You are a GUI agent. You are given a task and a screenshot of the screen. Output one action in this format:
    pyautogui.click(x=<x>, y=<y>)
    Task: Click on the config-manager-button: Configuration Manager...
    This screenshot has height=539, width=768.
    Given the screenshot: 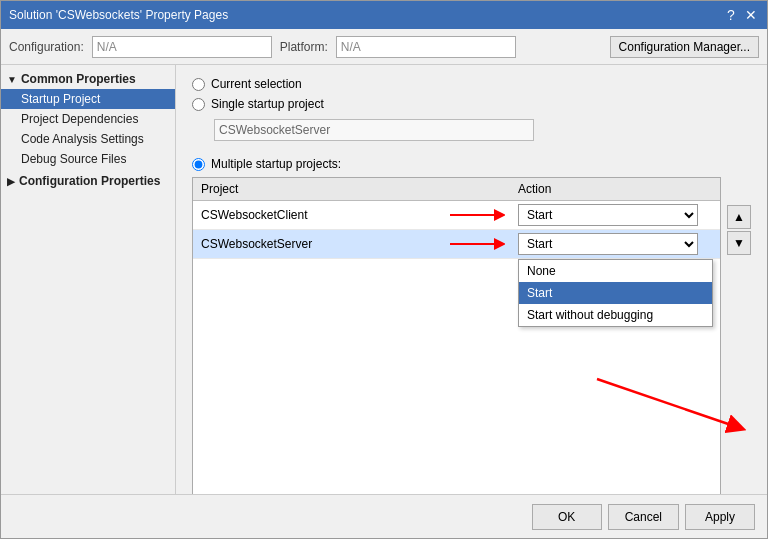 What is the action you would take?
    pyautogui.click(x=684, y=47)
    